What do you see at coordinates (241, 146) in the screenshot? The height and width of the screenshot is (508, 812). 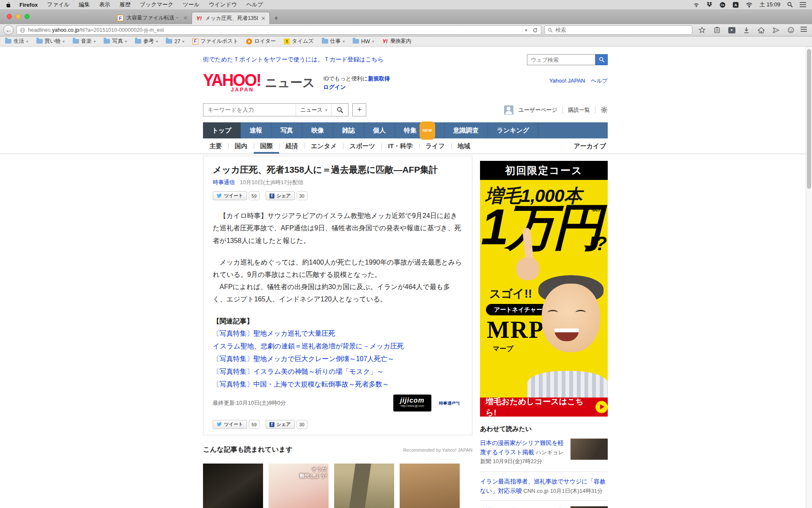 I see `subtab-kokunai: 国内` at bounding box center [241, 146].